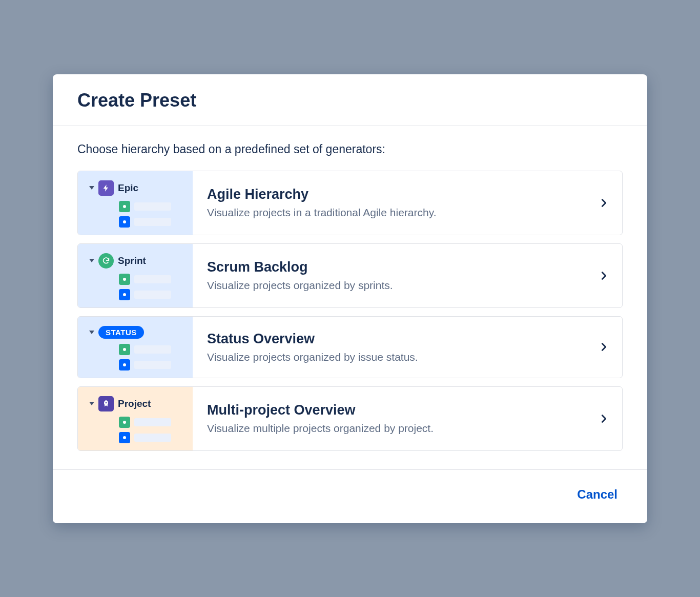 This screenshot has width=700, height=597. I want to click on cancel-button: Cancel, so click(598, 495).